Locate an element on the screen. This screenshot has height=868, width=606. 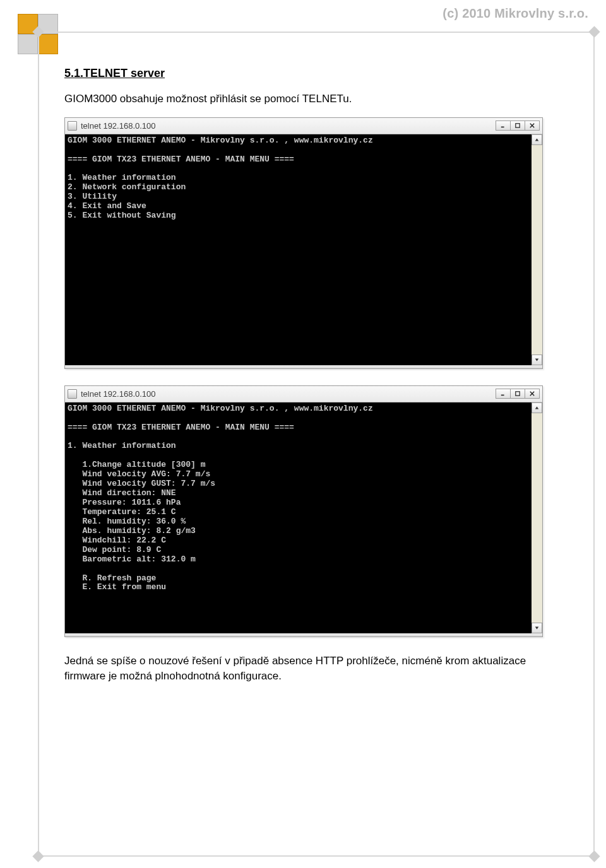
outro-paragraph: Jedná se spíše o nouzové řešení v připad… is located at coordinates (316, 669).